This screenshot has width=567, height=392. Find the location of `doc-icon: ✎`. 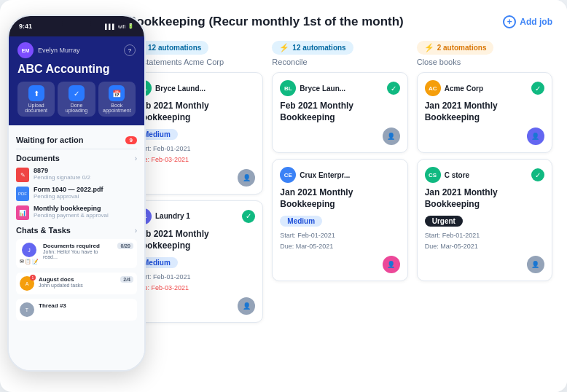

doc-icon: ✎ is located at coordinates (23, 175).